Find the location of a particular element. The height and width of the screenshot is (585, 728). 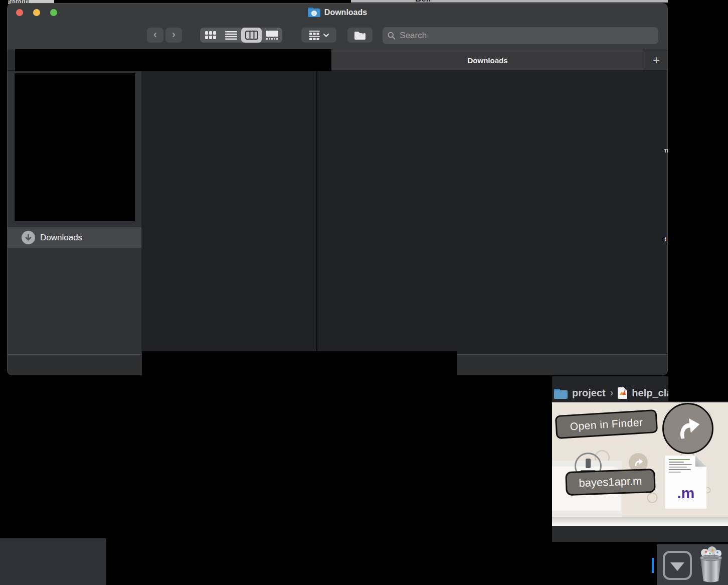

chevron-down-icon is located at coordinates (326, 35).